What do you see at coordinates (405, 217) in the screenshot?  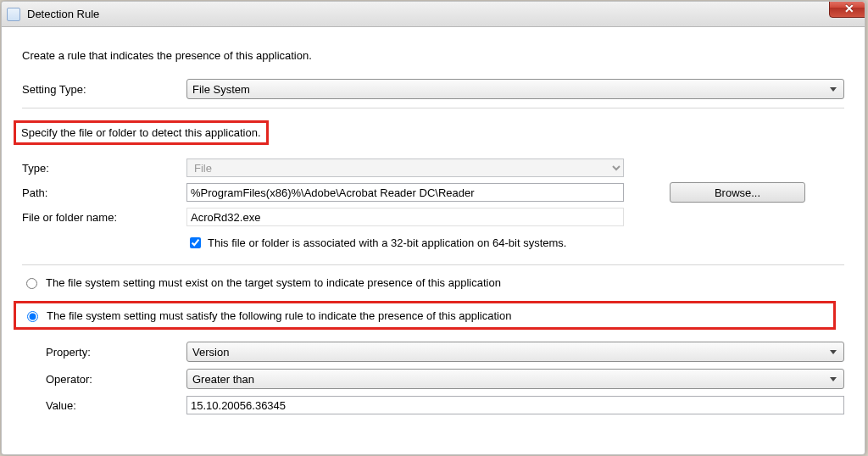 I see `filename-input` at bounding box center [405, 217].